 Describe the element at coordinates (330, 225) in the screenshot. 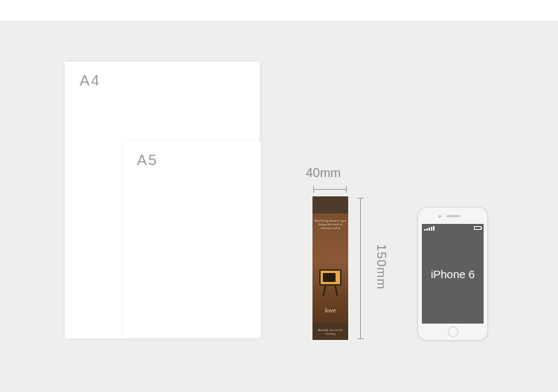

I see `bookmark-top-text: Best thing about is I get things that st…` at that location.